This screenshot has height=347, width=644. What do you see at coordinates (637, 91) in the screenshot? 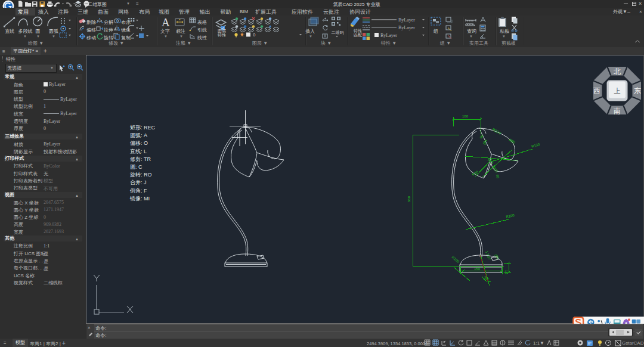
I see `svg-text: 东` at bounding box center [637, 91].